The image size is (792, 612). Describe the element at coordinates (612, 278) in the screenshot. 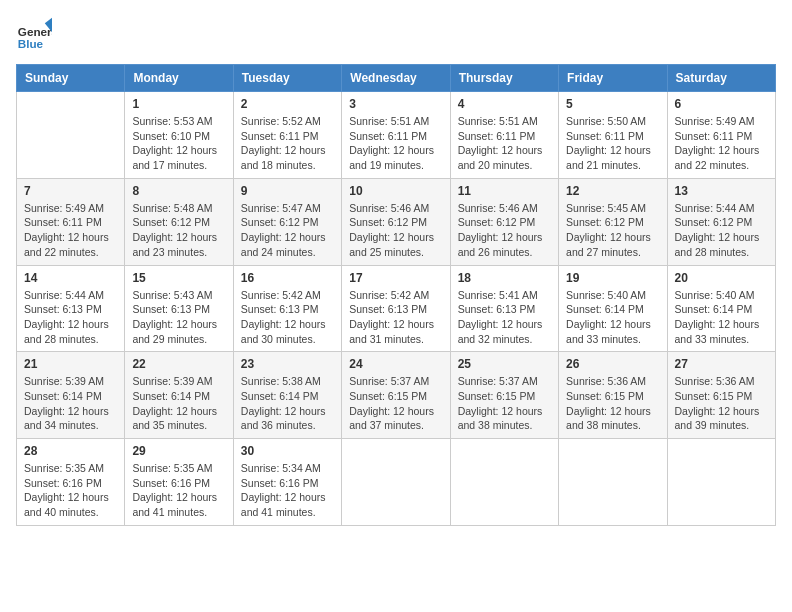

I see `day-number: 19` at that location.